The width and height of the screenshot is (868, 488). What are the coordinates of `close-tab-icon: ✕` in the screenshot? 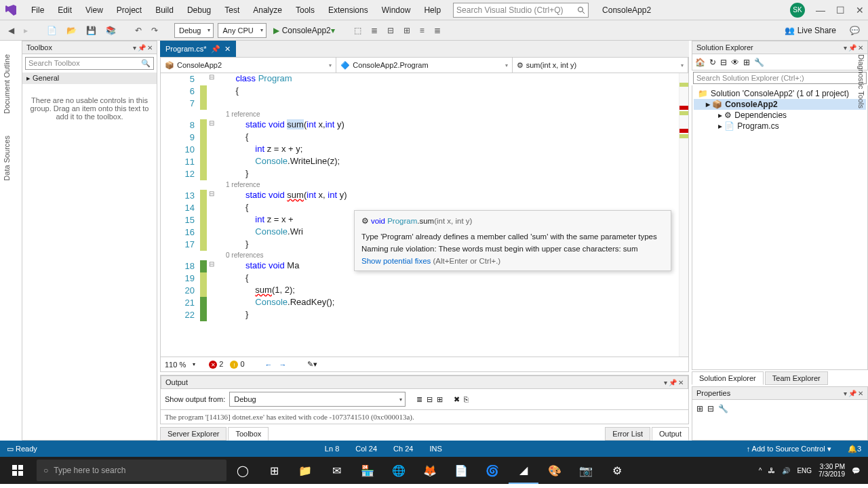 It's located at (228, 49).